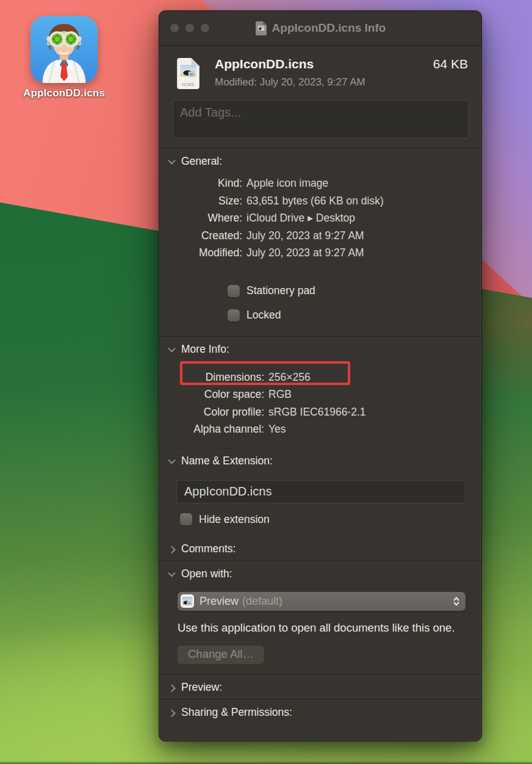 Image resolution: width=532 pixels, height=764 pixels. What do you see at coordinates (64, 93) in the screenshot?
I see `desktop-file-label: AppIconDD.icns` at bounding box center [64, 93].